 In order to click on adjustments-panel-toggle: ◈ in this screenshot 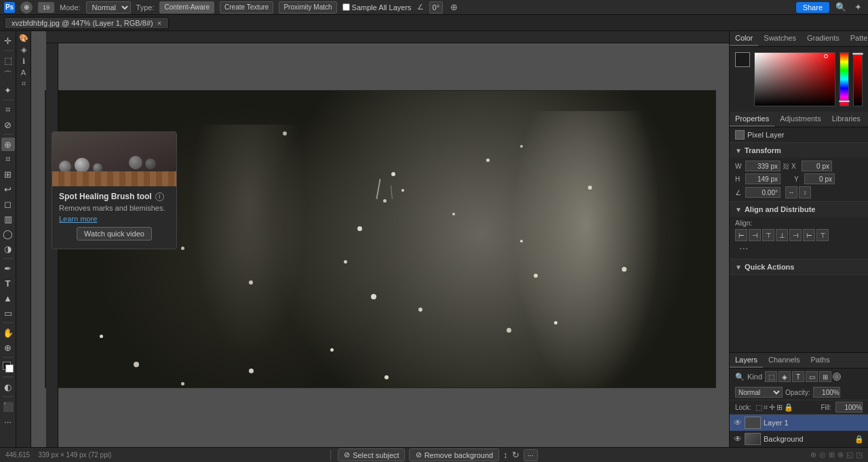, I will do `click(24, 50)`.